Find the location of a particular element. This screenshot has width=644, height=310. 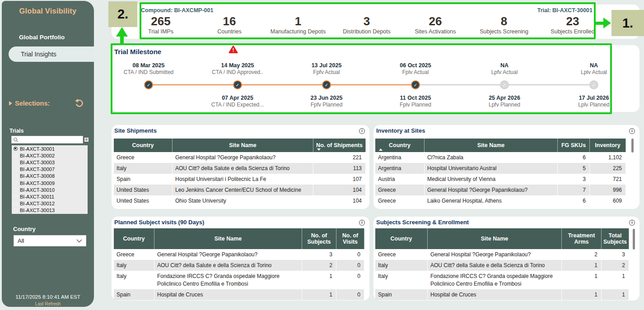

column-header: No. of Shipments is located at coordinates (340, 145).